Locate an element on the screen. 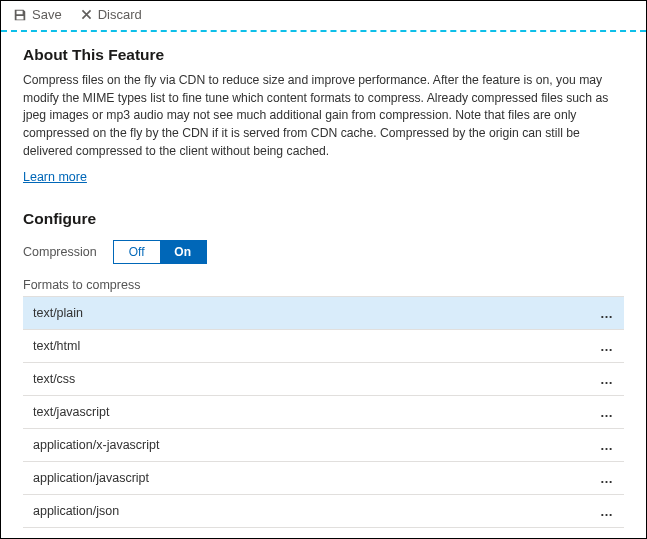 The image size is (647, 539). format-value: text/javascript is located at coordinates (306, 412).